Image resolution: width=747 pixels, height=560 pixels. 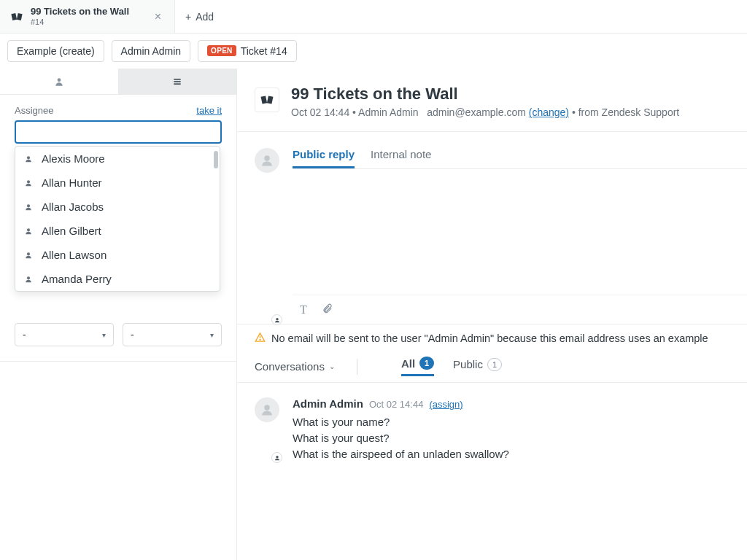 I want to click on assignee-option-label: Amanda Perry, so click(x=77, y=279).